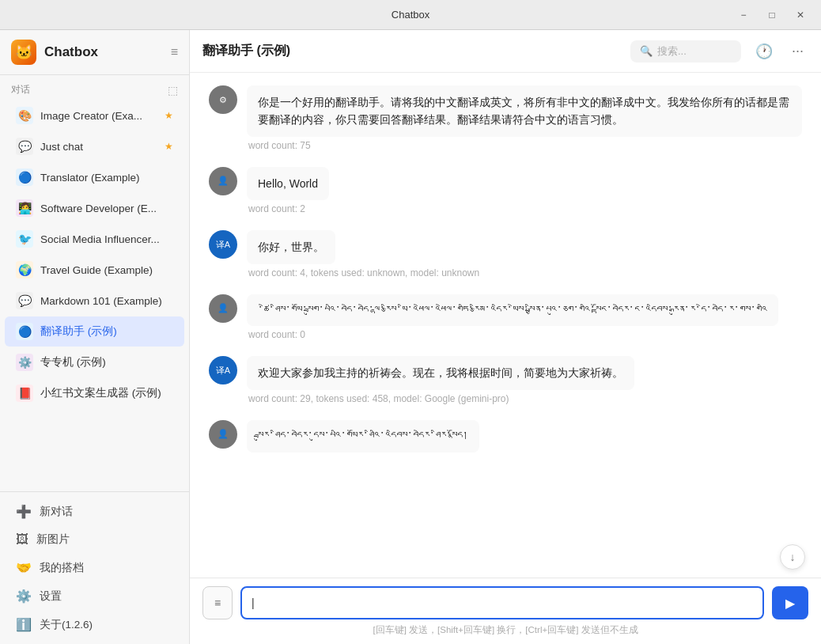 The height and width of the screenshot is (644, 821). I want to click on message-content-msg1: 你是一个好用的翻译助手。请将我的中文翻译成英文，将所有非中文的翻译成中文。我发给…, so click(524, 119).